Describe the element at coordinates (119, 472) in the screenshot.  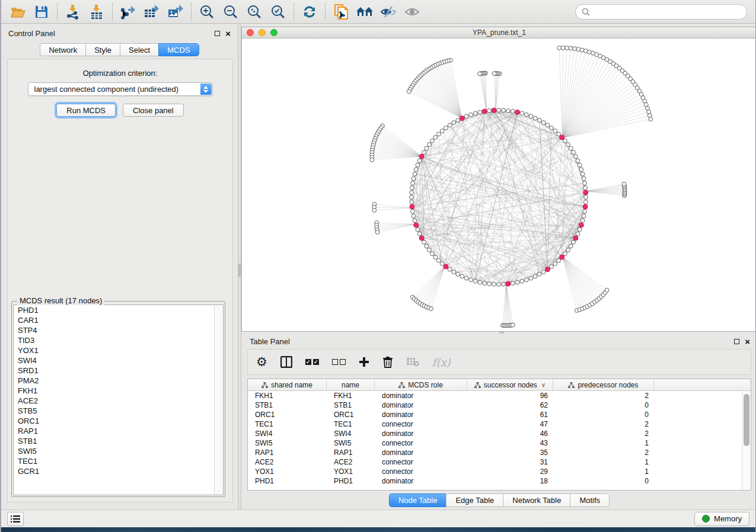
I see `mcds-result-item: GCR1` at that location.